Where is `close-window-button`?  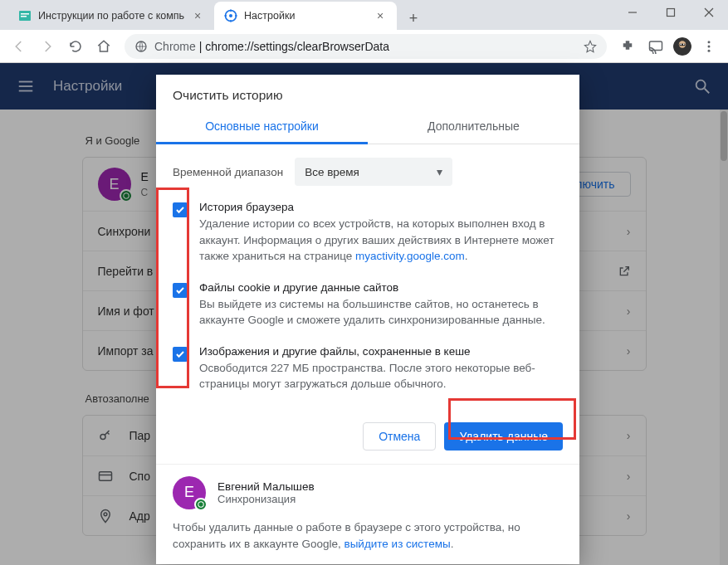 close-window-button is located at coordinates (709, 12).